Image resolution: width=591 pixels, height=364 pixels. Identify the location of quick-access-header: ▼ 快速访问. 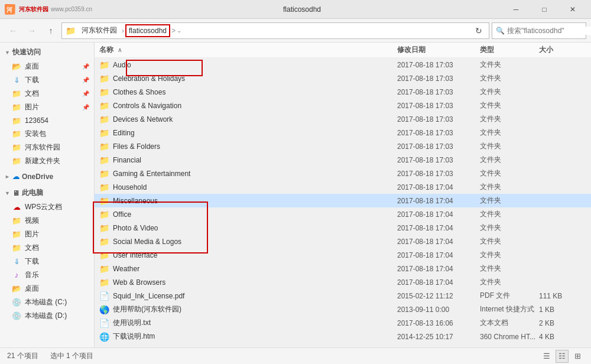
(47, 52).